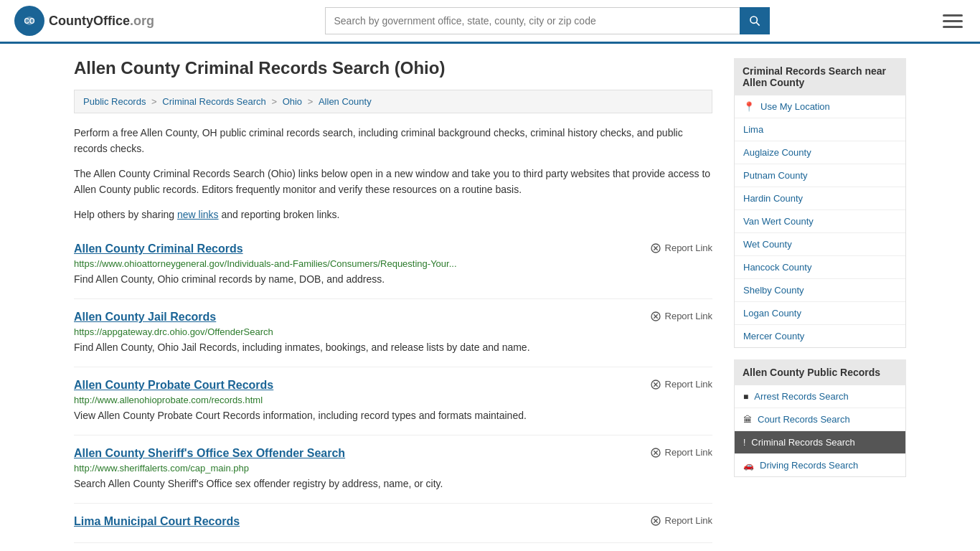 This screenshot has height=551, width=980. Describe the element at coordinates (820, 291) in the screenshot. I see `sidebar-nearby-item-8: Shelby County` at that location.